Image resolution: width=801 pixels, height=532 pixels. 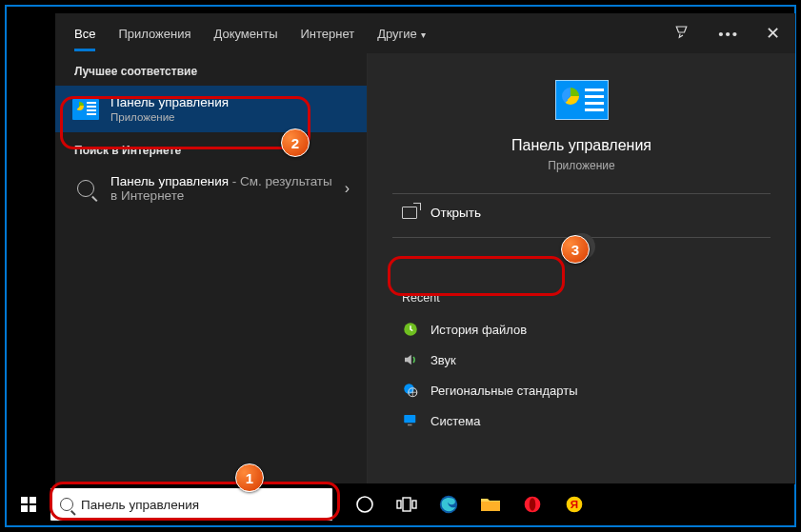 I want to click on taskbar-search-box: Панель управления, so click(x=191, y=504).